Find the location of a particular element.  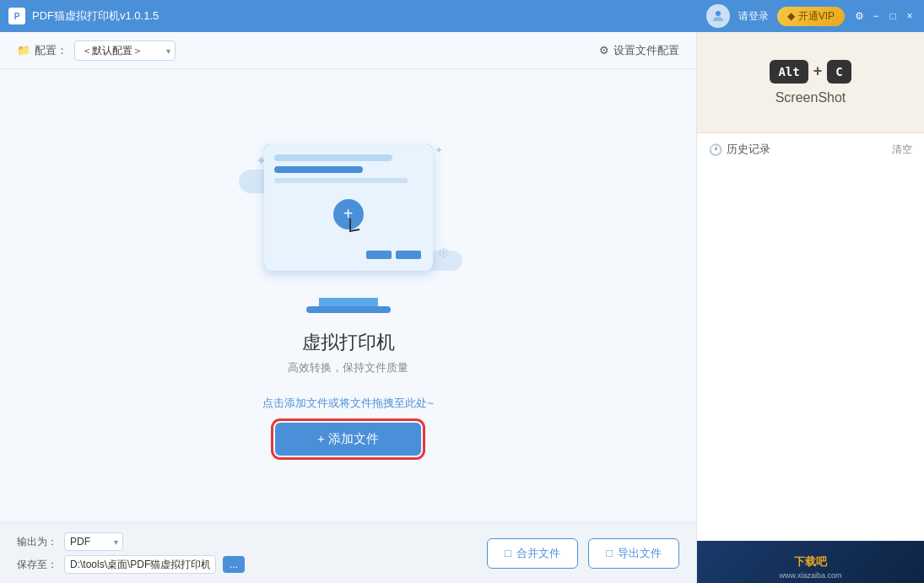

drop-hint-text: 点击添加文件或将文件拖拽至此处~ is located at coordinates (348, 403).